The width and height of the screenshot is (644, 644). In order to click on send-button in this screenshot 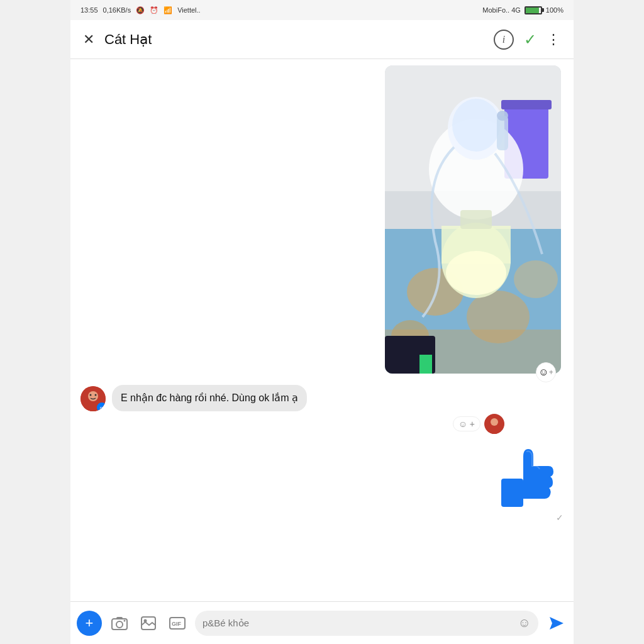, I will do `click(556, 623)`.